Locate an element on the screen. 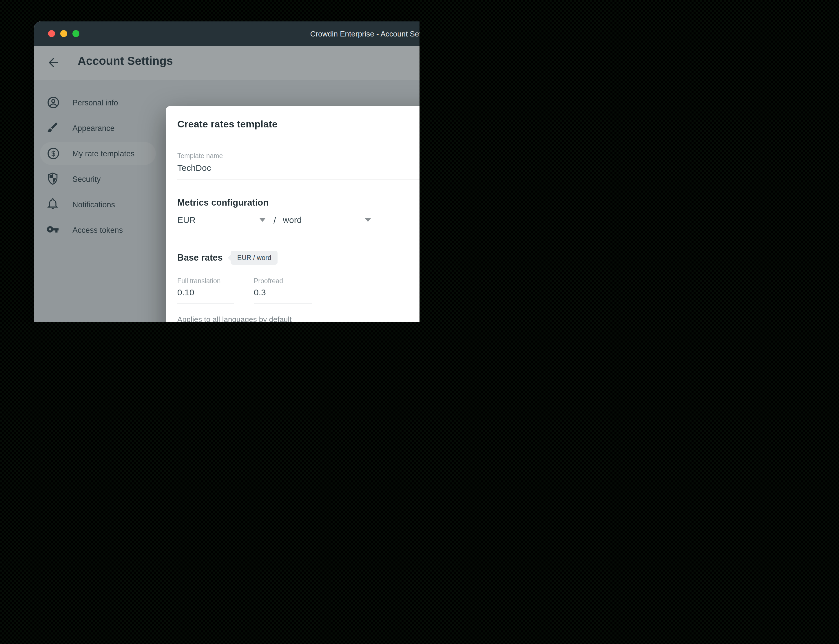 This screenshot has height=644, width=839. zoom-window-button is located at coordinates (76, 34).